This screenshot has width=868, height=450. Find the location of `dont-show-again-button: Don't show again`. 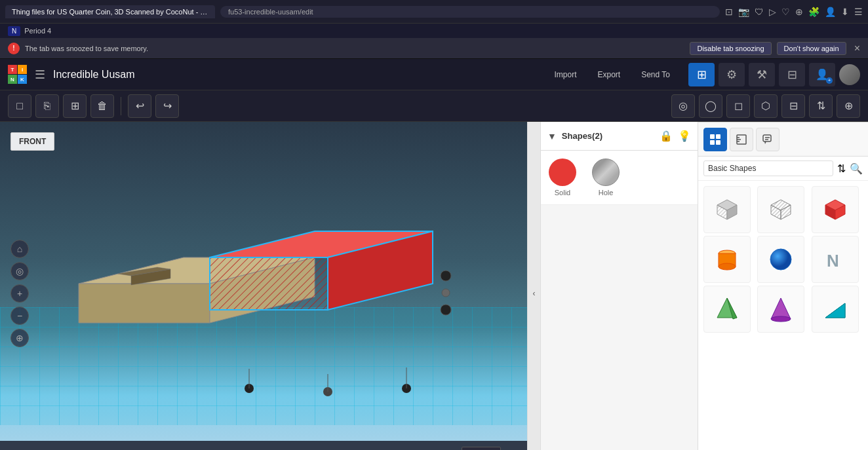

dont-show-again-button: Don't show again is located at coordinates (812, 48).